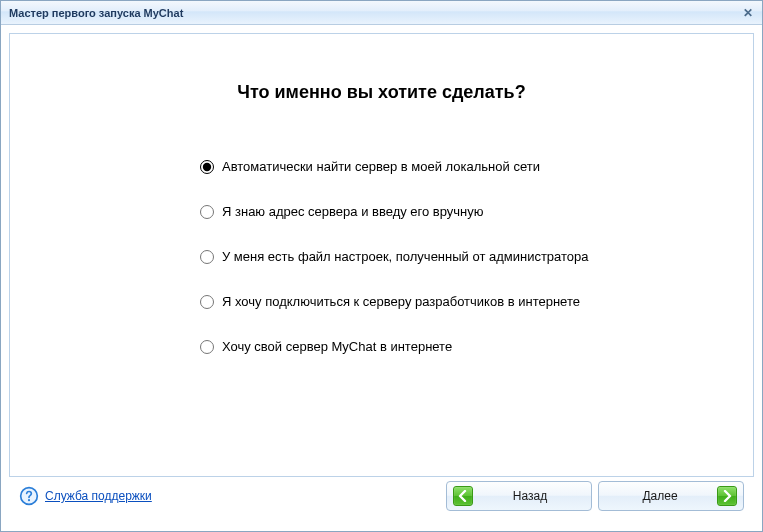  I want to click on radio-settings-file, so click(207, 257).